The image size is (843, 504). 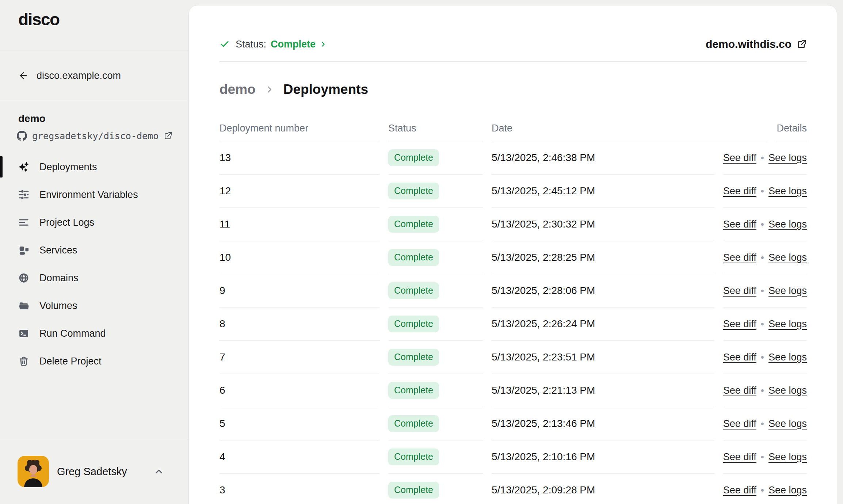 What do you see at coordinates (67, 223) in the screenshot?
I see `sidebar-item-label: Project Logs` at bounding box center [67, 223].